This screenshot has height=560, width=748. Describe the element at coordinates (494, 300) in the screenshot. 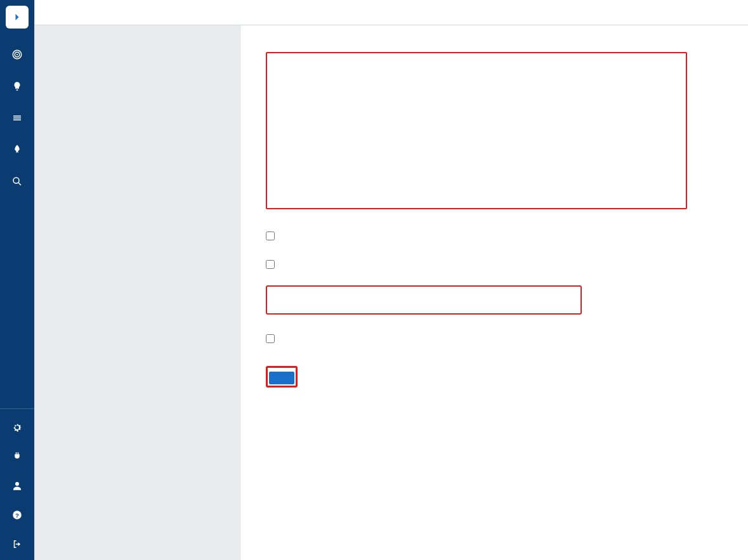

I see `step6-block` at that location.